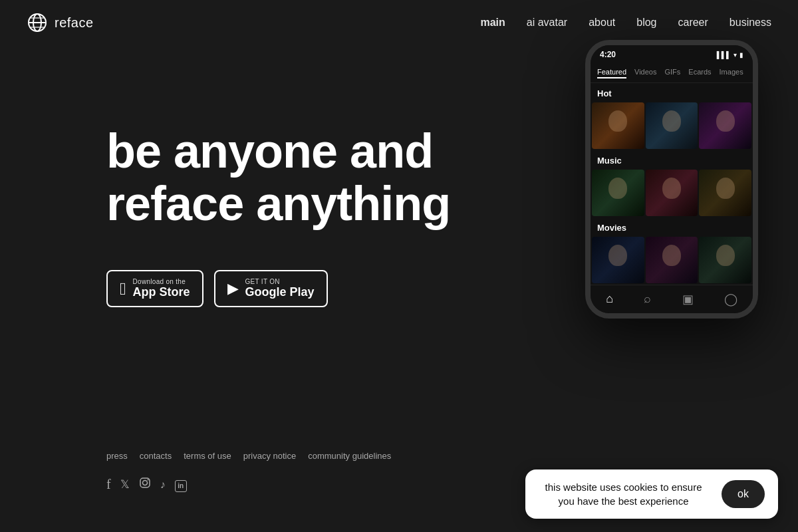  I want to click on phone-status-bar: 4:20 ▌▌▌ ▾ ▮, so click(672, 55).